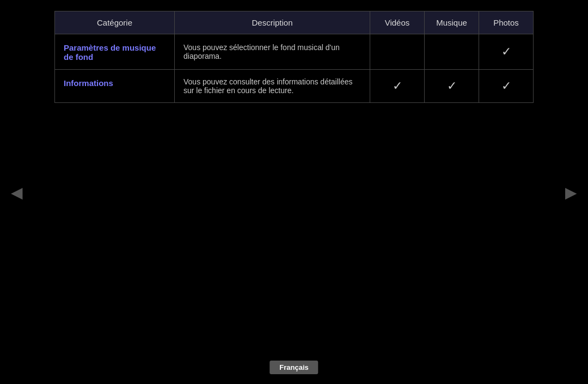  What do you see at coordinates (115, 52) in the screenshot?
I see `row-0-categorie: Paramètres de musique de fond` at bounding box center [115, 52].